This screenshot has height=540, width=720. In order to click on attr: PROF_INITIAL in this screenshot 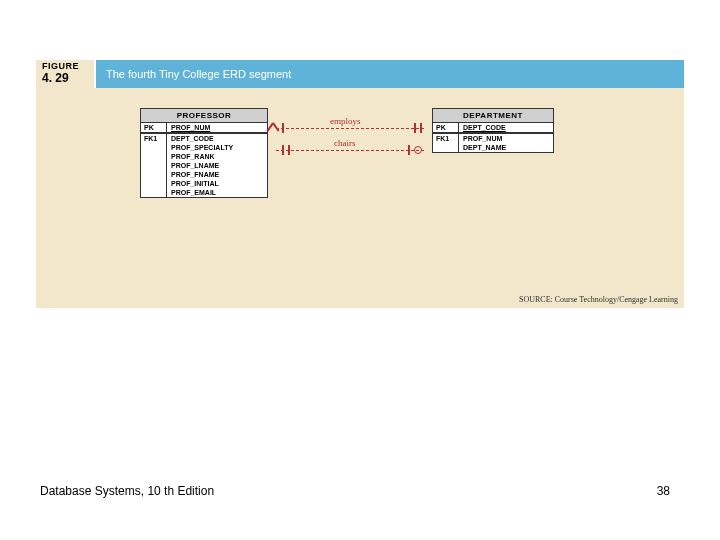, I will do `click(217, 184)`.